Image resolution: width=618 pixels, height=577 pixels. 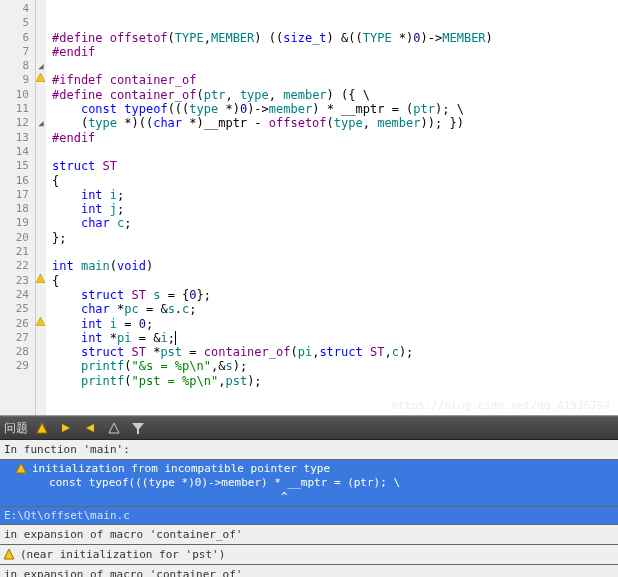 What do you see at coordinates (42, 428) in the screenshot?
I see `build-icon` at bounding box center [42, 428].